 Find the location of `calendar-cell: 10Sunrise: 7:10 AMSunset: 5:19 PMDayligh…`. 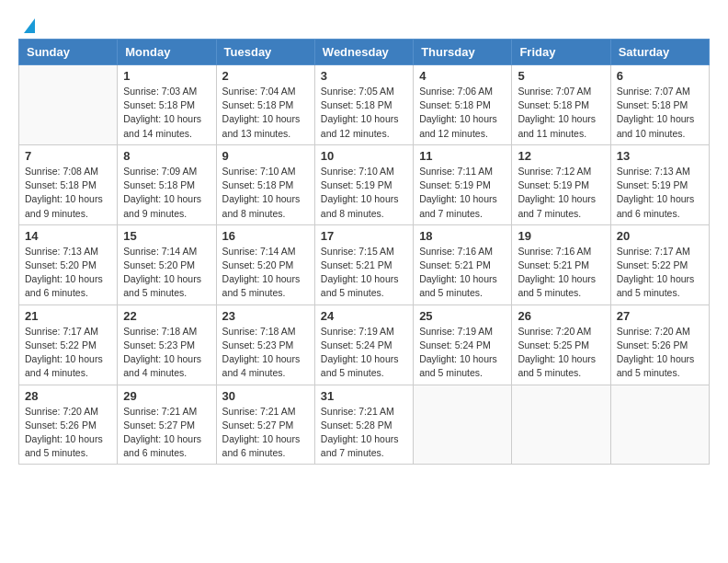

calendar-cell: 10Sunrise: 7:10 AMSunset: 5:19 PMDayligh… is located at coordinates (364, 184).